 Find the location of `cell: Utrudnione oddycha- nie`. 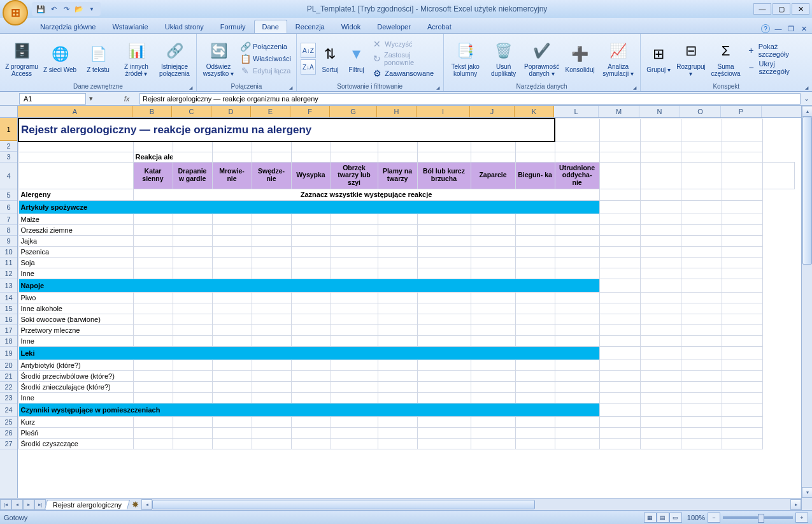

cell: Utrudnione oddycha- nie is located at coordinates (577, 175).